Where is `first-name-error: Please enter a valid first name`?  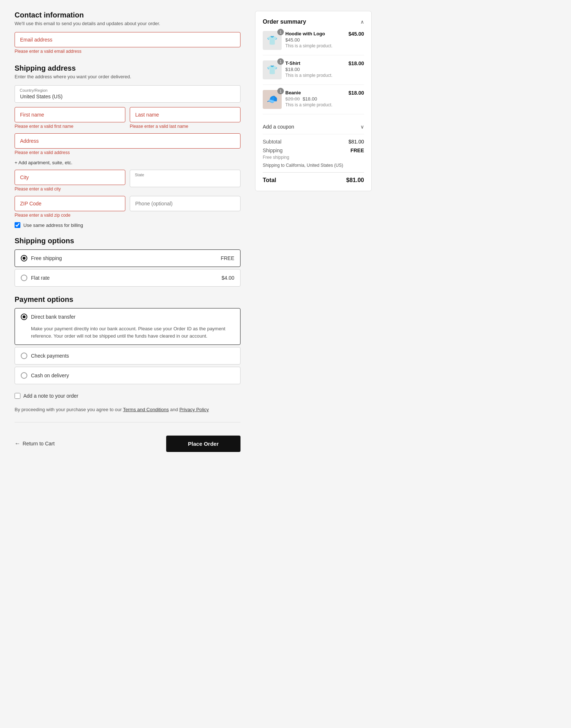
first-name-error: Please enter a valid first name is located at coordinates (70, 126).